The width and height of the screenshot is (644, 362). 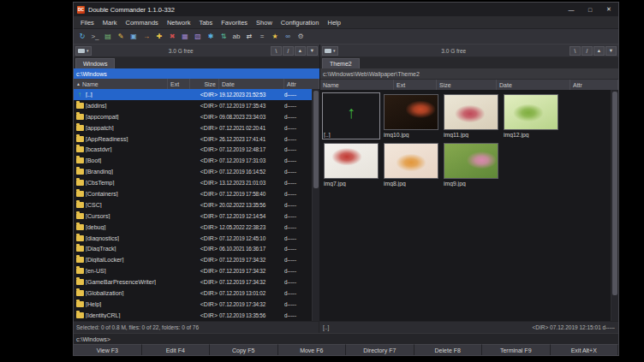 I want to click on thumb-item: img9.jpg, so click(x=471, y=164).